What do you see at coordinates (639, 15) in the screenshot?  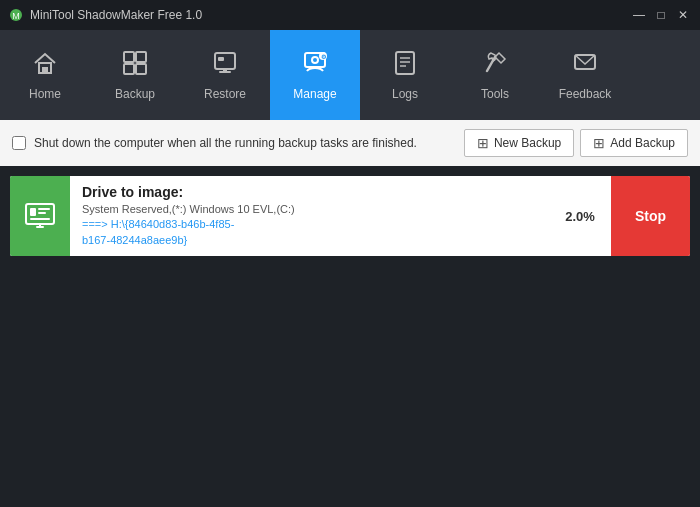 I see `minimize-button: —` at bounding box center [639, 15].